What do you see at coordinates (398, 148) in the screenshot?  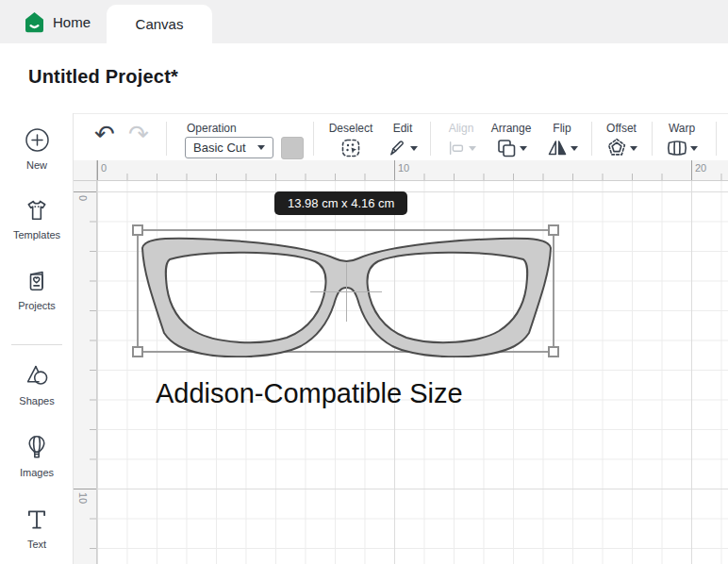 I see `edit-pencil-icon` at bounding box center [398, 148].